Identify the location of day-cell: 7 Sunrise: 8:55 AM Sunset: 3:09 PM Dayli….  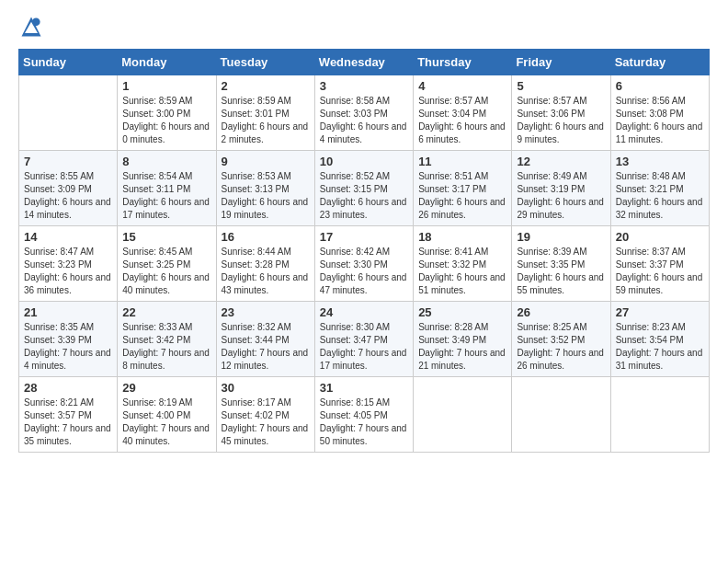
(68, 189).